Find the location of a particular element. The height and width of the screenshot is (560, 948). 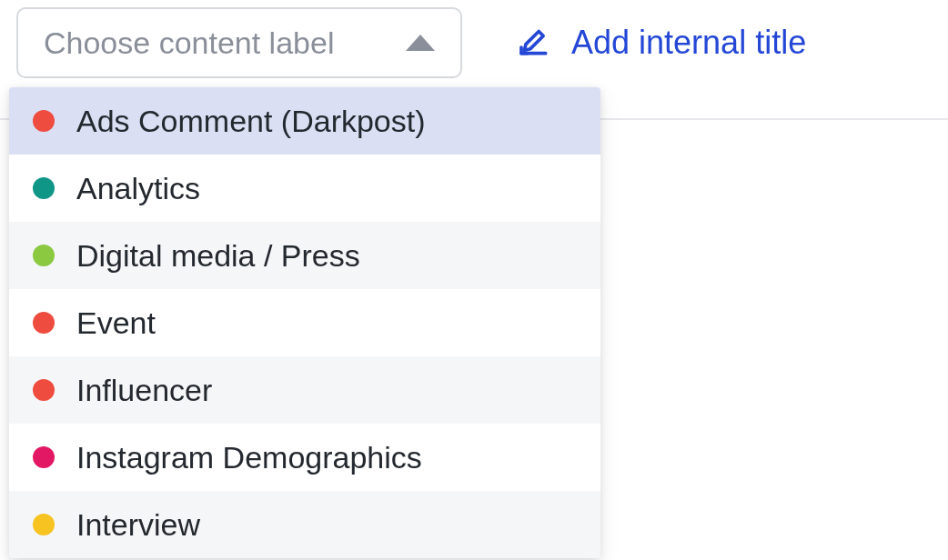

content-label-option: Influencer is located at coordinates (305, 390).